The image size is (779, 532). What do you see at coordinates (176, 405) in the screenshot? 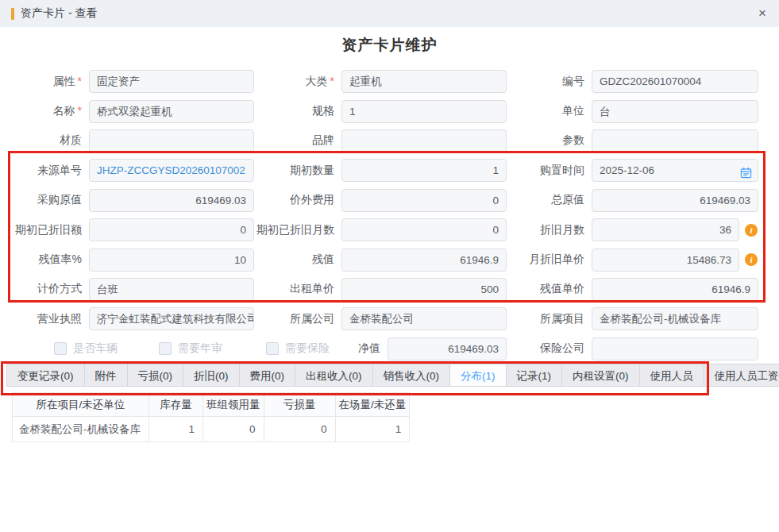
I see `column-header: 库存量` at bounding box center [176, 405].